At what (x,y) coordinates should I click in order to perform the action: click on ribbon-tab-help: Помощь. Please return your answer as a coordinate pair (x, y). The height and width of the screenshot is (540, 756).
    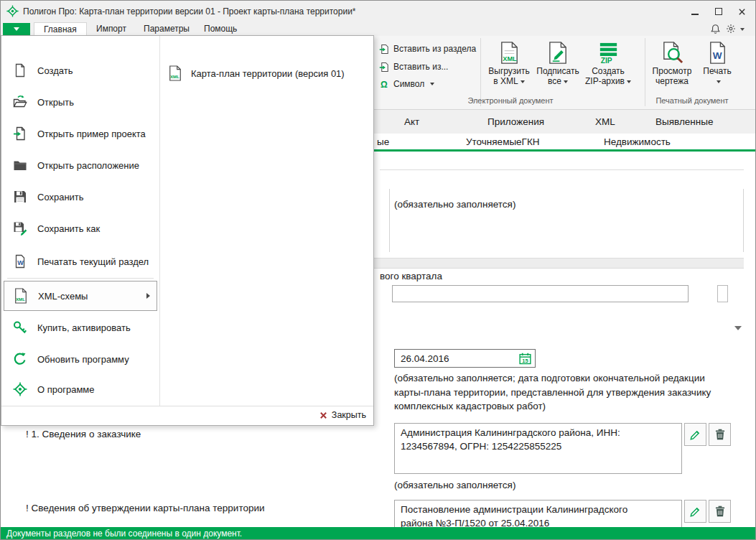
    Looking at the image, I should click on (220, 29).